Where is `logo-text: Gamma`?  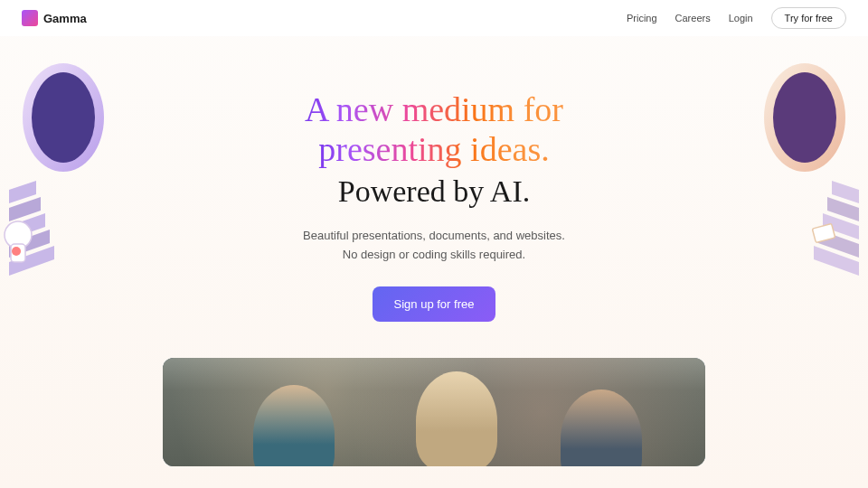
logo-text: Gamma is located at coordinates (65, 18).